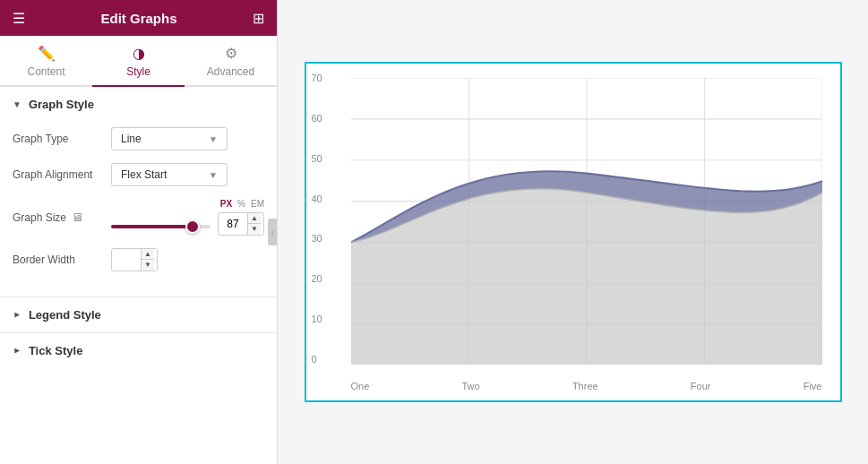 This screenshot has width=868, height=464. What do you see at coordinates (139, 18) in the screenshot?
I see `sidebar-title: Edit Graphs` at bounding box center [139, 18].